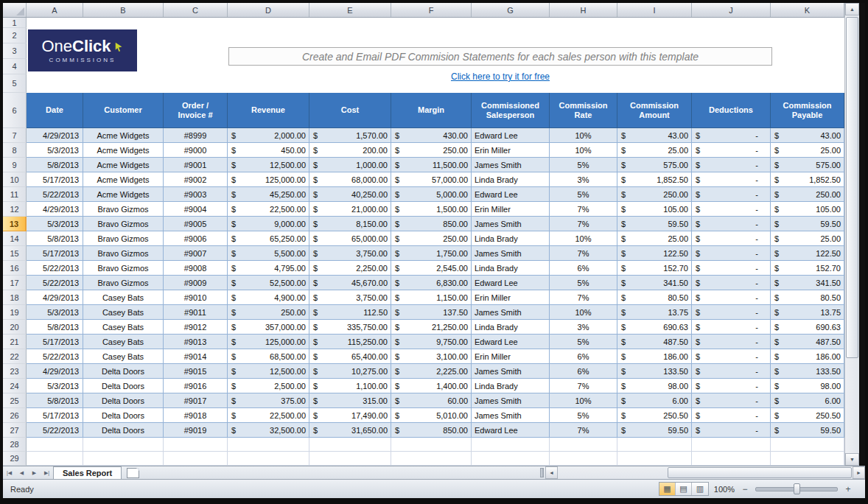 This screenshot has height=504, width=868. I want to click on row-header-27: 27, so click(15, 430).